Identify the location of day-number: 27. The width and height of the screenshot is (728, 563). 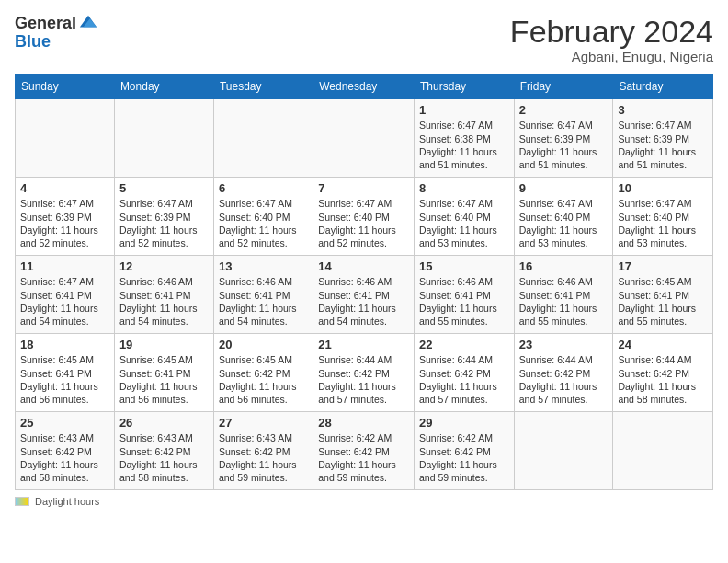
(263, 423).